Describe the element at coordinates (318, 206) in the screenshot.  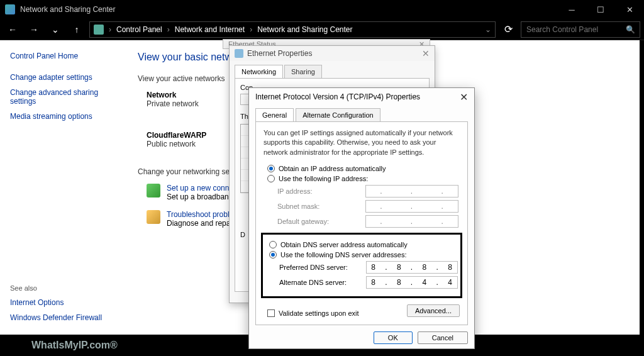
I see `subnet-label: Subnet mask:` at that location.